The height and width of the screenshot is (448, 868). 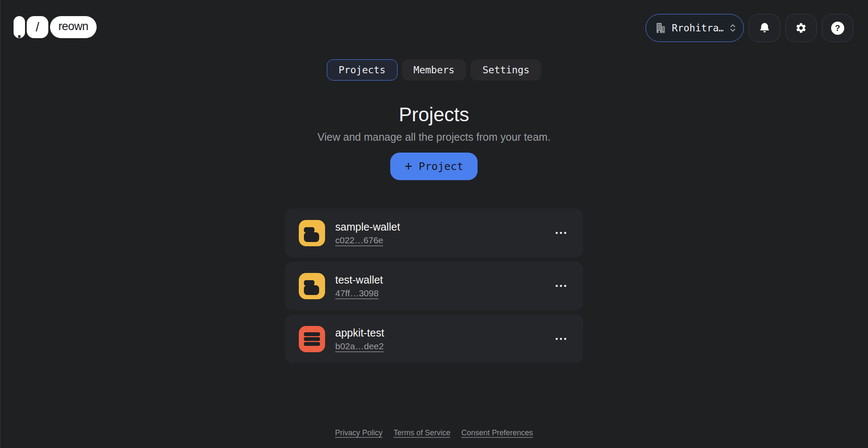 I want to click on new-project-label: Project, so click(x=441, y=166).